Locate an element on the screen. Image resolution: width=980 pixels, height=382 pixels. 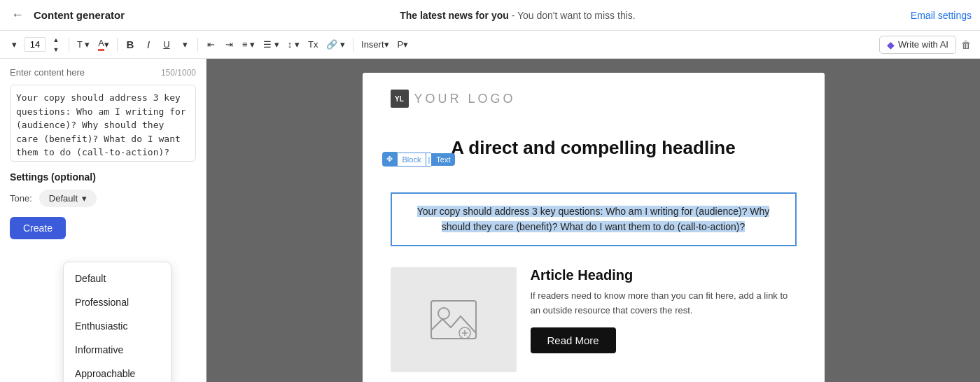
dropdown-item-default: Default is located at coordinates (118, 278).